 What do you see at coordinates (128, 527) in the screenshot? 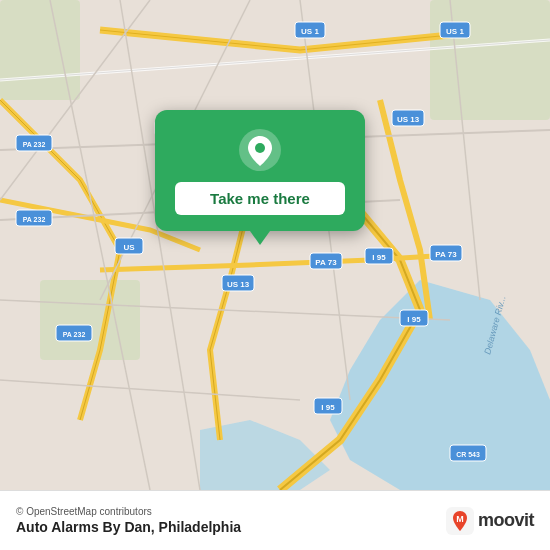
I see `place-name: Auto Alarms By Dan, Philadelphia` at bounding box center [128, 527].